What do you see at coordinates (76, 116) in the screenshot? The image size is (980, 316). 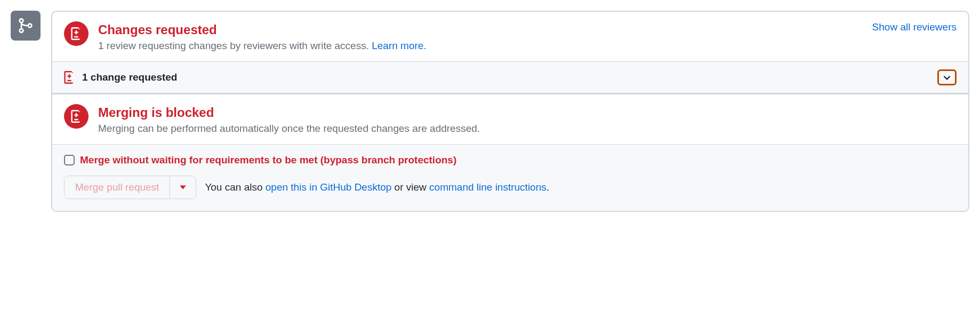 I see `merging-blocked-badge` at bounding box center [76, 116].